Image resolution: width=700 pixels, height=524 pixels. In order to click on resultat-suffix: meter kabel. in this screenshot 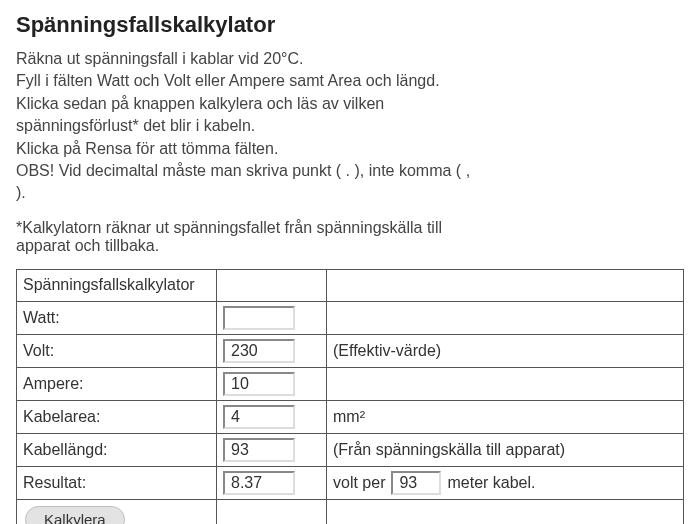, I will do `click(491, 483)`.